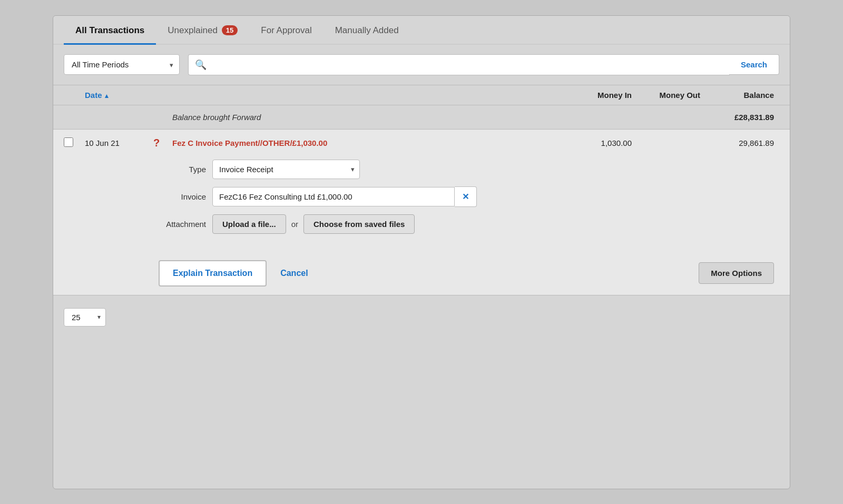 The height and width of the screenshot is (504, 843). I want to click on action-row: Explain Transaction Cancel More Options, so click(422, 273).